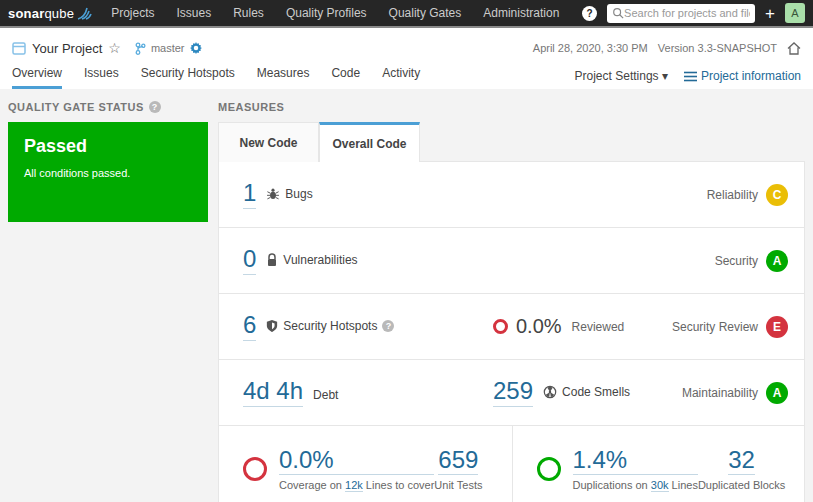  What do you see at coordinates (272, 260) in the screenshot?
I see `lock-icon` at bounding box center [272, 260].